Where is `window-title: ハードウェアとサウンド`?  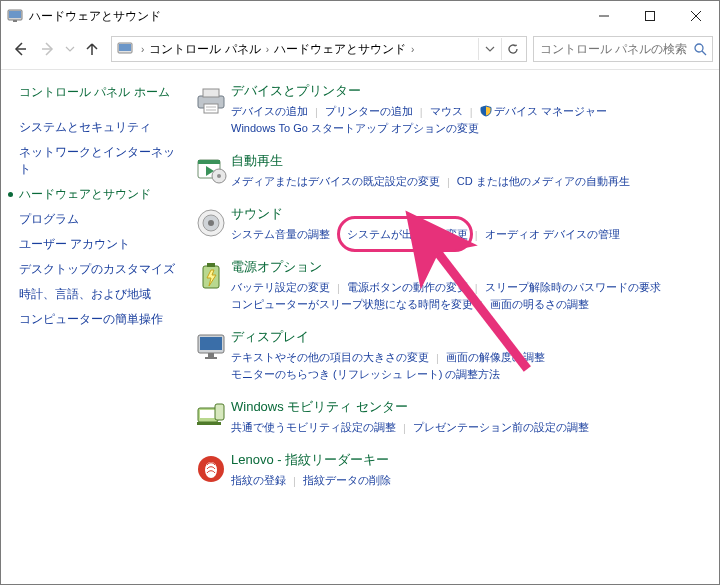
window-title: ハードウェアとサウンド is located at coordinates (95, 16).